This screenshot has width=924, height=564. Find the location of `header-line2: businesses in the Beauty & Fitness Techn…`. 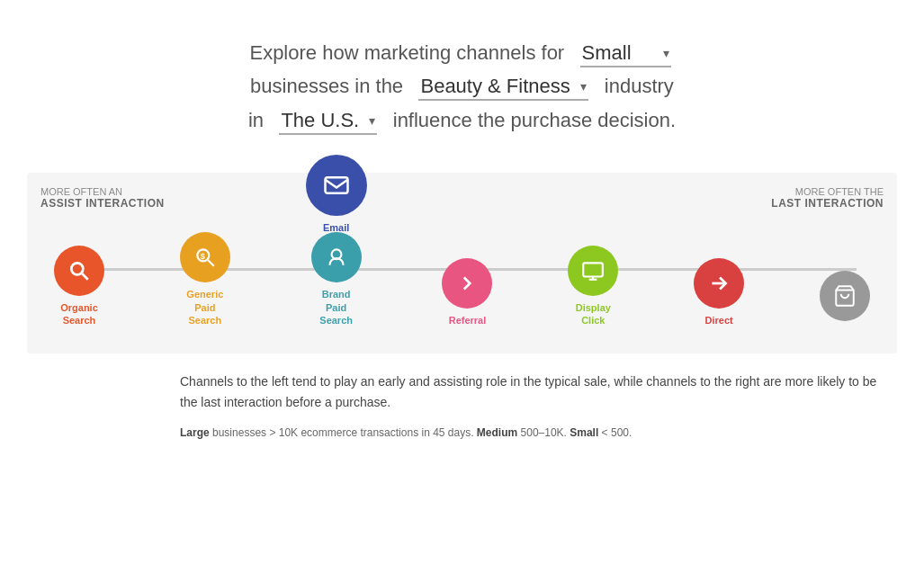

header-line2: businesses in the Beauty & Fitness Techn… is located at coordinates (462, 86).